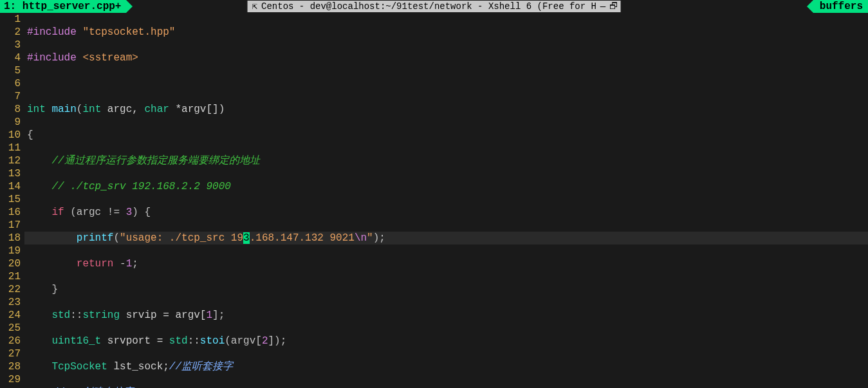 The width and height of the screenshot is (868, 388). Describe the element at coordinates (246, 238) in the screenshot. I see `cursor: 3` at that location.